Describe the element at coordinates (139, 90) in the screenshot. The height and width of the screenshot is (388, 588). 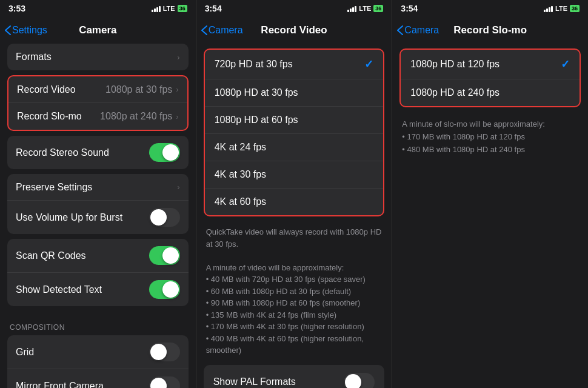
I see `record-video-current: 1080p at 30 fps` at that location.